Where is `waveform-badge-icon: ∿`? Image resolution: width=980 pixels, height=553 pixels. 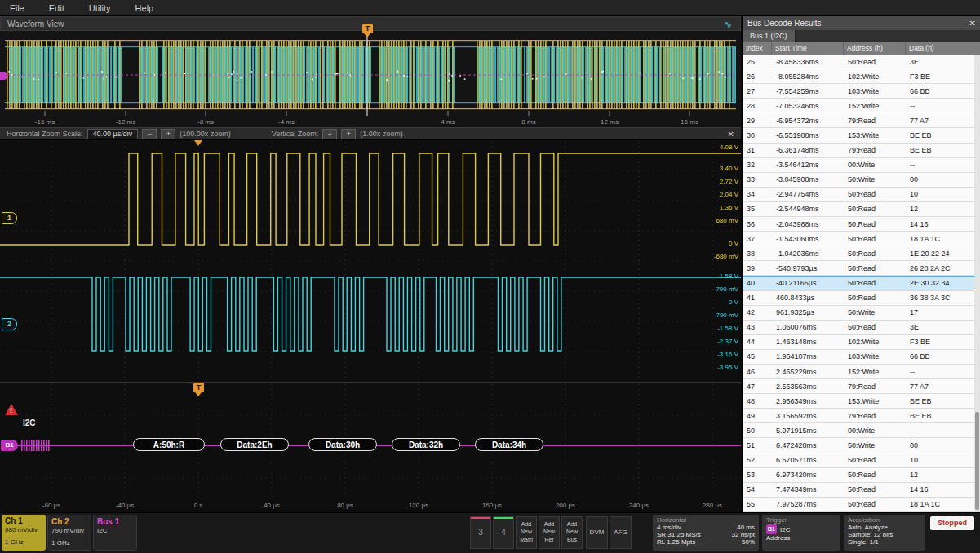
waveform-badge-icon: ∿ is located at coordinates (728, 24).